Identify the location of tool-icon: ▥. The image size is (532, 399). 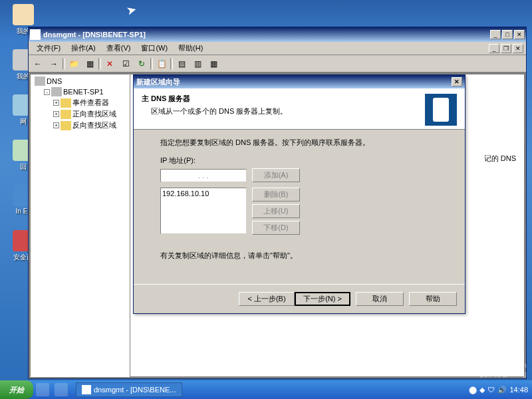
(198, 64).